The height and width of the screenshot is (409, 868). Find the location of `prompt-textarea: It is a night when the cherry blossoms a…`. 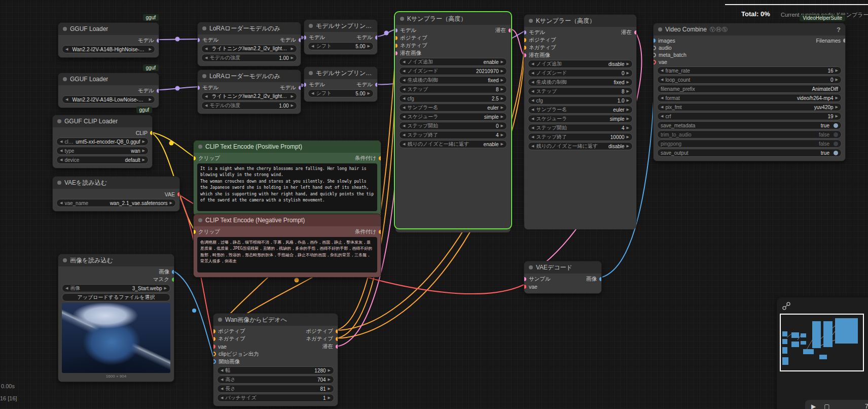

prompt-textarea: It is a night when the cherry blossoms a… is located at coordinates (287, 187).